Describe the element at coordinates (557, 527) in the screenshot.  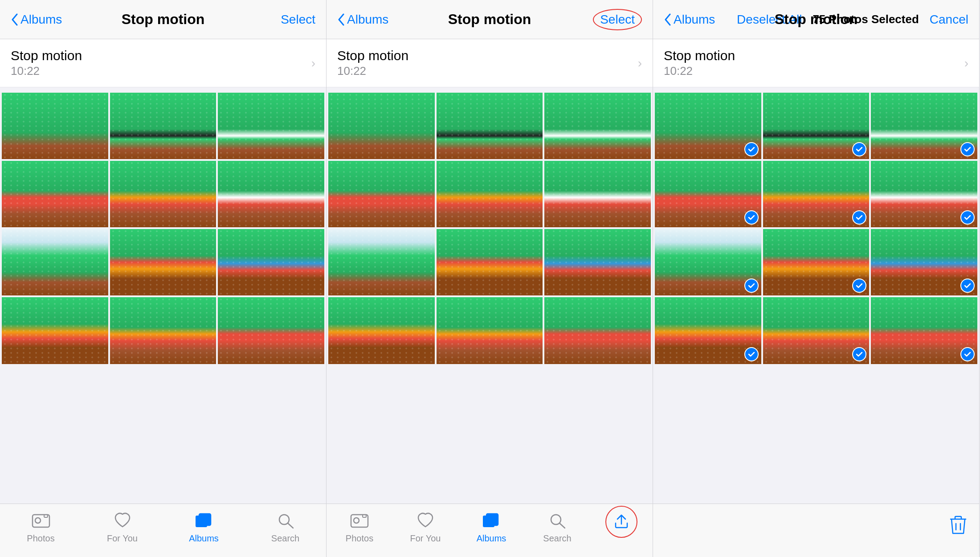
I see `tab-search-panel2: Search` at that location.